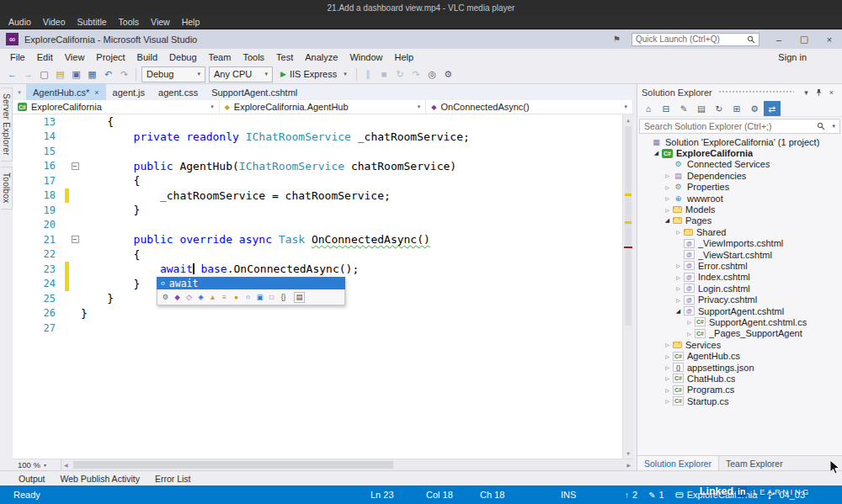  Describe the element at coordinates (807, 93) in the screenshot. I see `window-position-icon: ▾` at that location.